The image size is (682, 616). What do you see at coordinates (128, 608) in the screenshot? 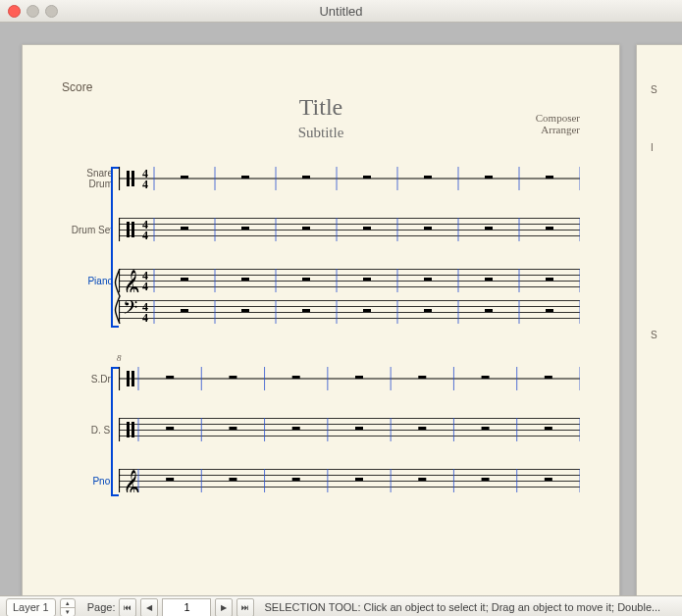
I see `page-first-button: ⏮` at bounding box center [128, 608].